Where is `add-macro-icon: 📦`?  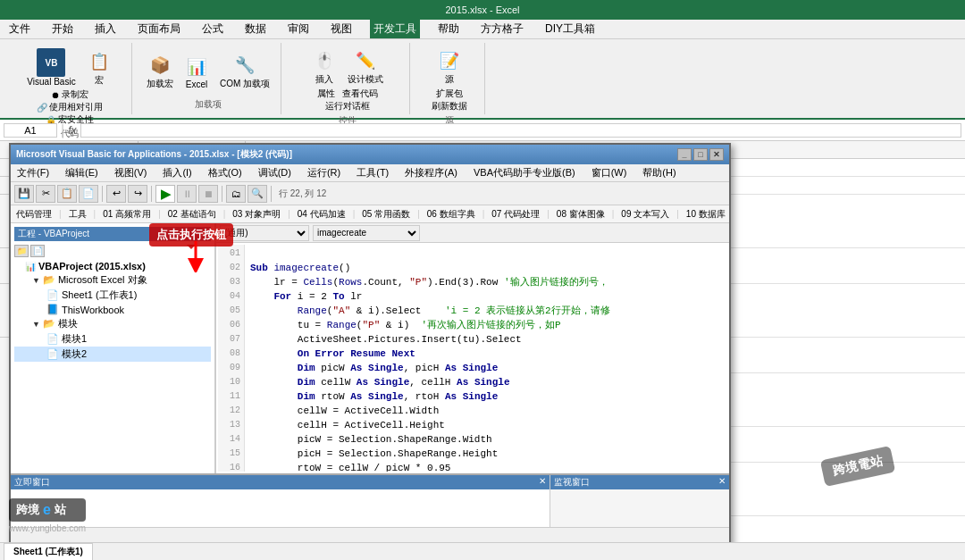
add-macro-icon: 📦 is located at coordinates (160, 65).